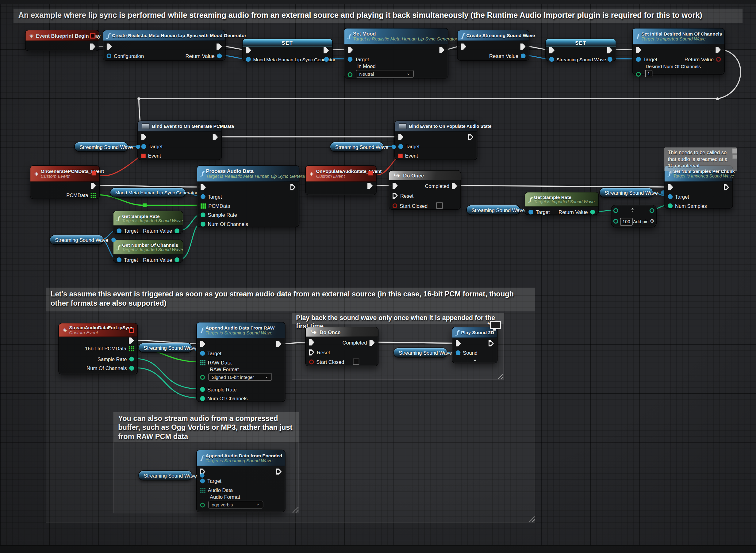 The height and width of the screenshot is (553, 756). What do you see at coordinates (458, 353) in the screenshot?
I see `sound-pin` at bounding box center [458, 353].